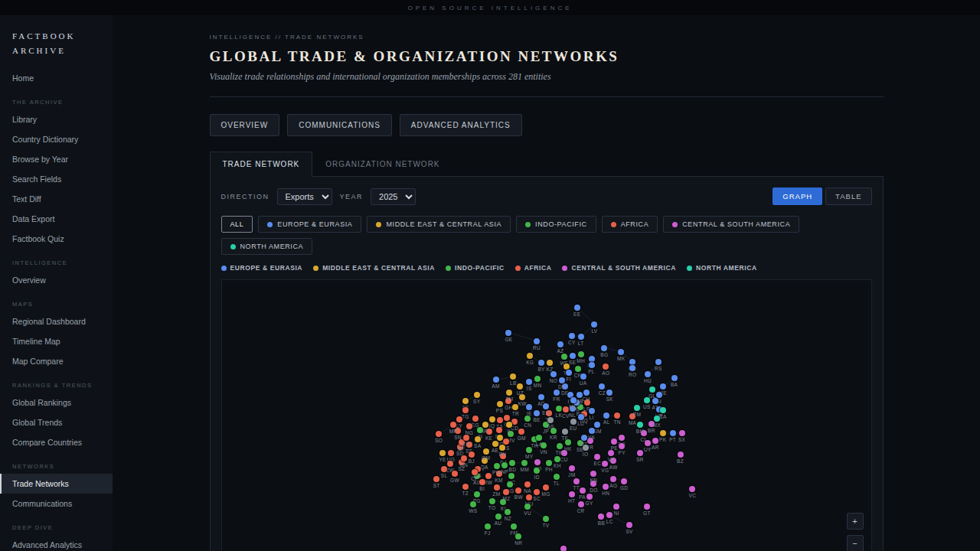 The image size is (980, 551). What do you see at coordinates (577, 481) in the screenshot?
I see `graph-node-tt: TT` at bounding box center [577, 481].